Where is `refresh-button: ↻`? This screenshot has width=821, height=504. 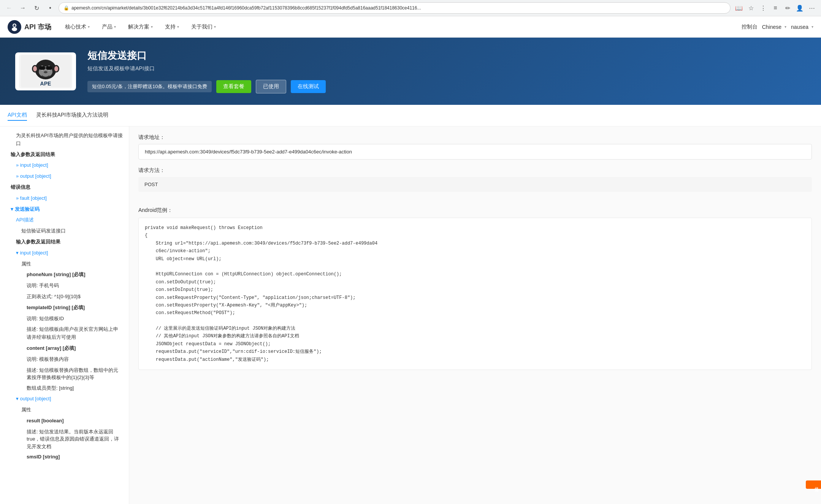 refresh-button: ↻ is located at coordinates (36, 8).